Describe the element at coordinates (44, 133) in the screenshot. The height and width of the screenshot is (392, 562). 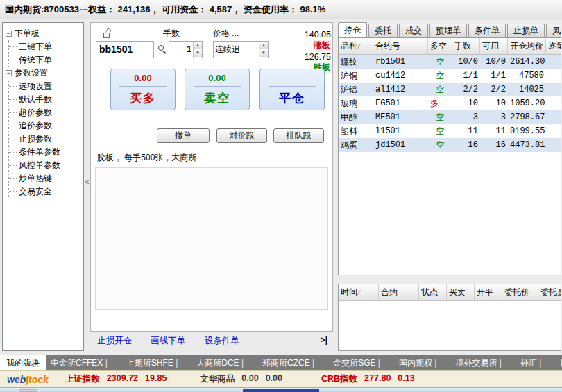
I see `tree-group-param-settings: − 参数设置 选项设置 默认手数 超价参数 追价参数 止损参数 条件单参数 风控…` at that location.